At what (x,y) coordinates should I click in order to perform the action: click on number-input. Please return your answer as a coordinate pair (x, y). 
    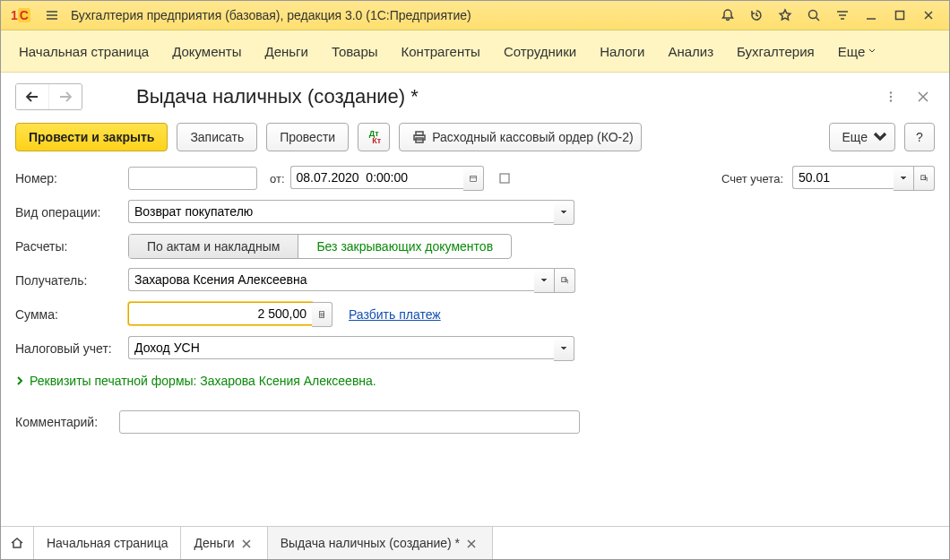
    Looking at the image, I should click on (193, 178).